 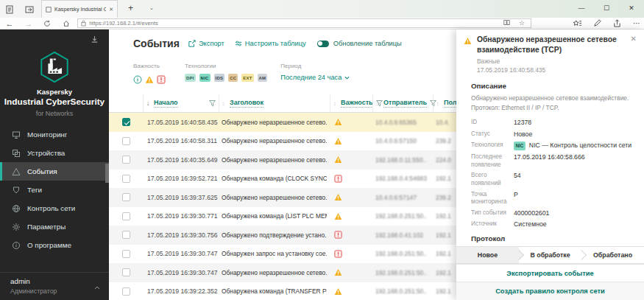 I want to click on address-bar: https://192.168.2.1/#/events ☆, so click(x=305, y=24).